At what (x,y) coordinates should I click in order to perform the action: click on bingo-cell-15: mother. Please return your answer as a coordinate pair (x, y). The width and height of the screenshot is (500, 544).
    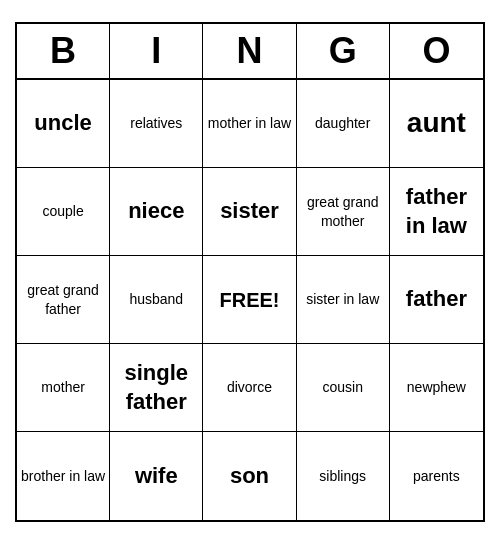
    Looking at the image, I should click on (64, 388).